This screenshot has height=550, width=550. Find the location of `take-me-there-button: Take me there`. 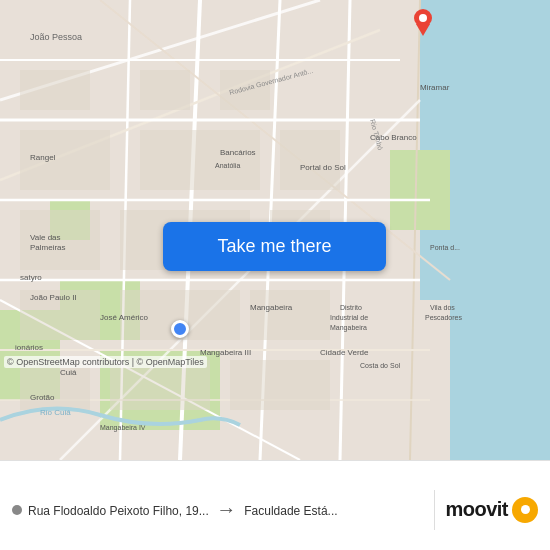

take-me-there-button: Take me there is located at coordinates (274, 246).